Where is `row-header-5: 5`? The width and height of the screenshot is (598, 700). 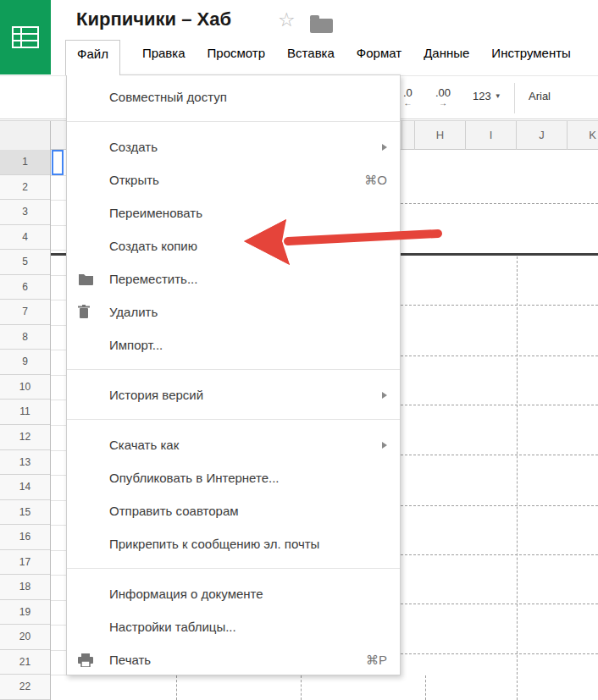
row-header-5: 5 is located at coordinates (25, 262).